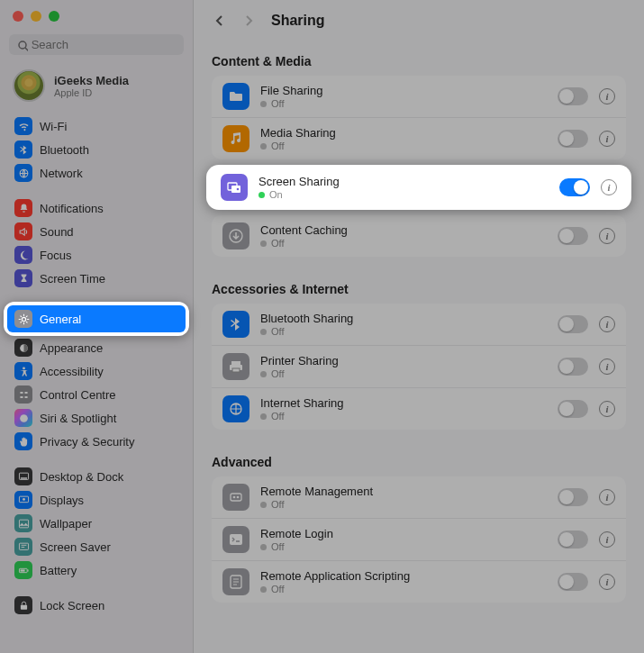  Describe the element at coordinates (96, 173) in the screenshot. I see `sidebar-item-network: Network` at that location.